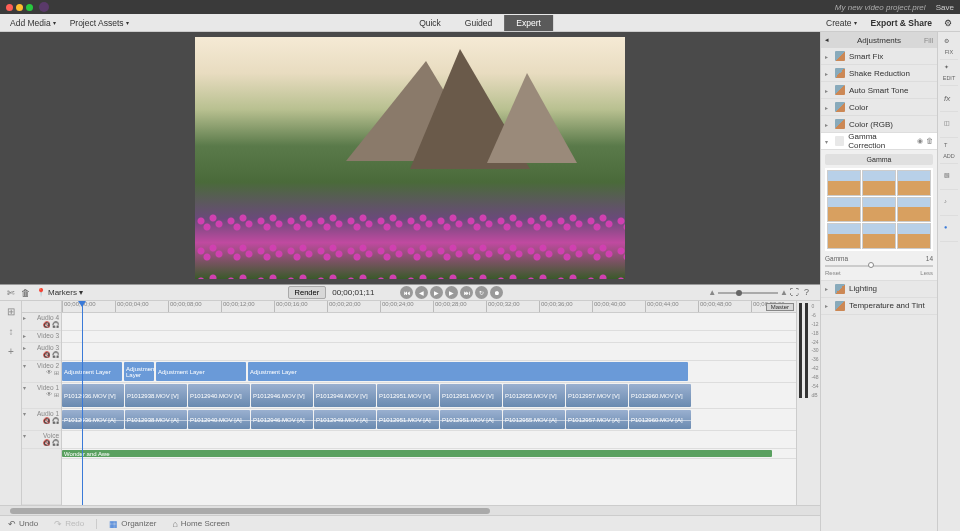 The width and height of the screenshot is (960, 531). I want to click on goto-end-button: ⏭, so click(466, 292).